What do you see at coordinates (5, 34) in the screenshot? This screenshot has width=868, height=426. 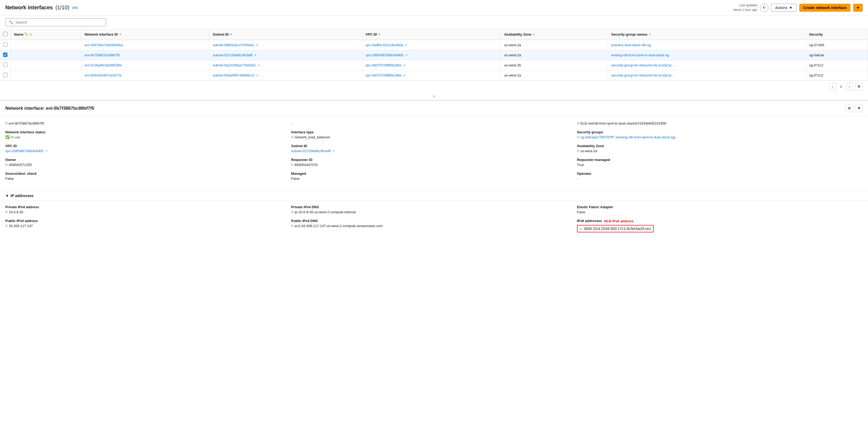 I see `select-all-checkbox` at bounding box center [5, 34].